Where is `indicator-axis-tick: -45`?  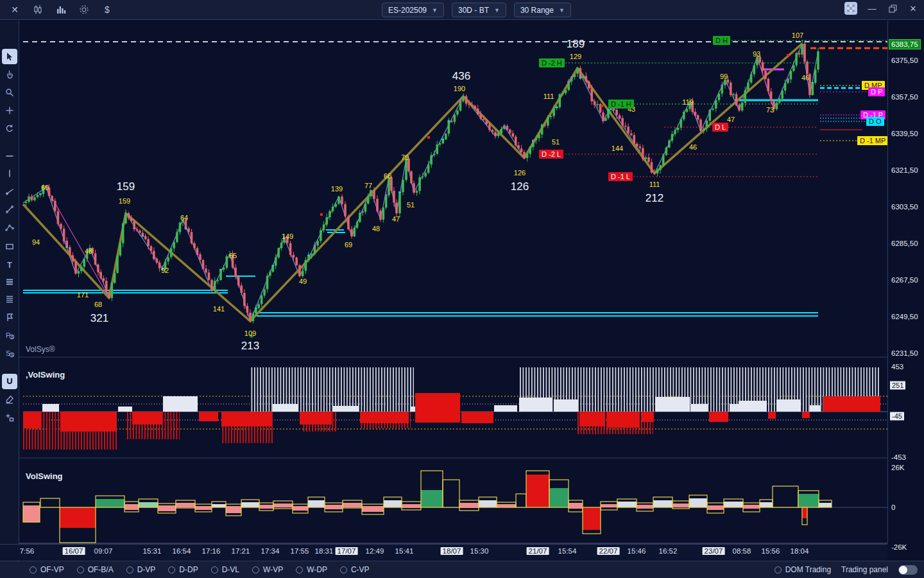 indicator-axis-tick: -45 is located at coordinates (897, 416).